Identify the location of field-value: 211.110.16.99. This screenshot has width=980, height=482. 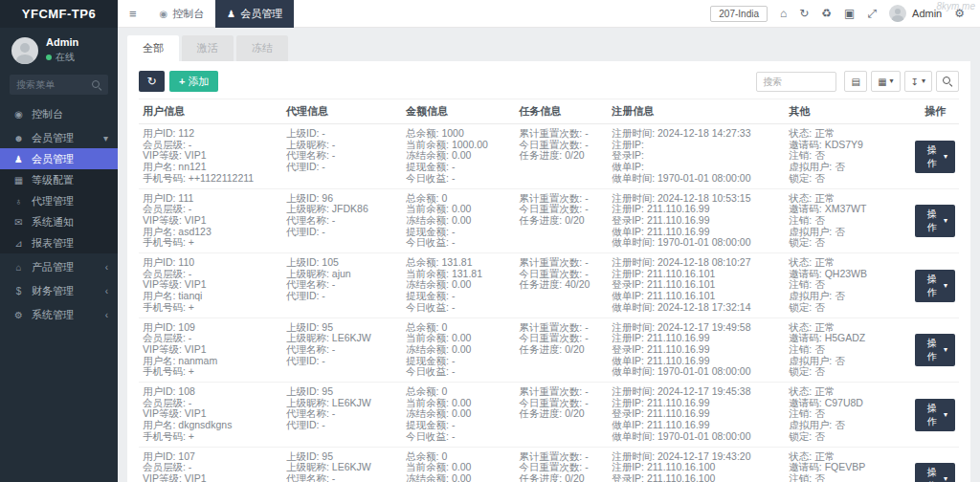
(679, 339).